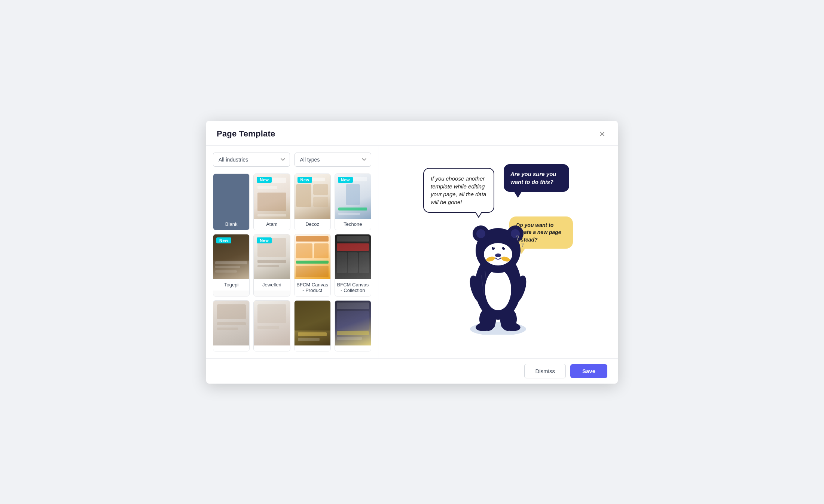 The height and width of the screenshot is (504, 824). What do you see at coordinates (312, 257) in the screenshot?
I see `bfcm-product-thumb` at bounding box center [312, 257].